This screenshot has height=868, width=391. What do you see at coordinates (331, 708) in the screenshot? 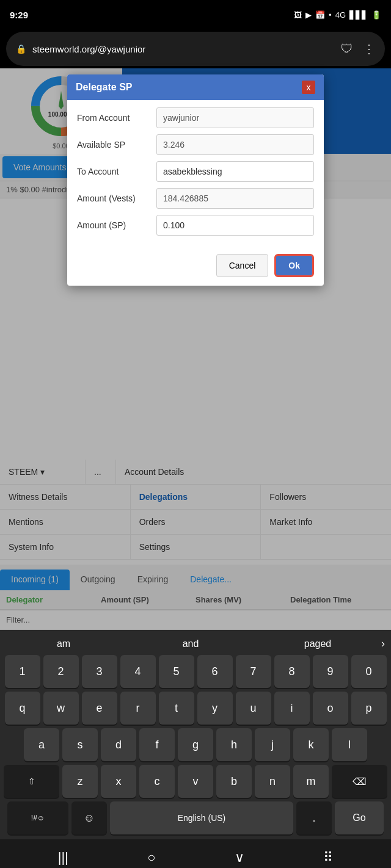
I see `key-o: o` at bounding box center [331, 708].